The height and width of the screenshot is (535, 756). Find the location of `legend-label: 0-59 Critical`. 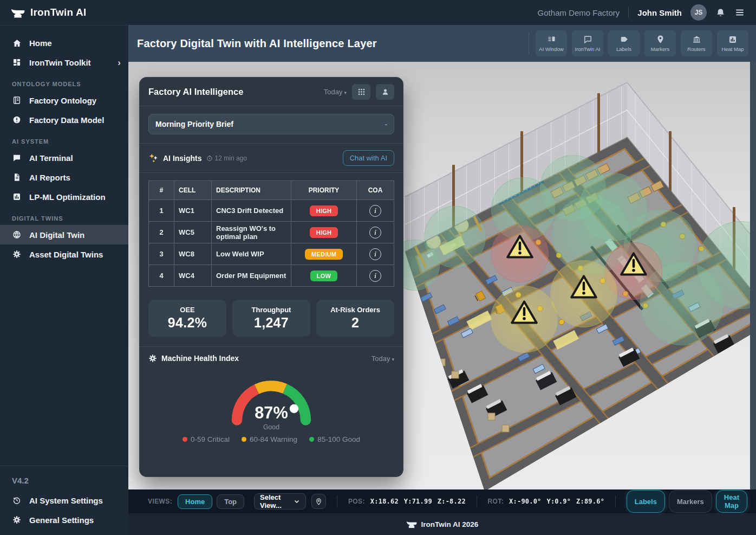

legend-label: 0-59 Critical is located at coordinates (210, 439).